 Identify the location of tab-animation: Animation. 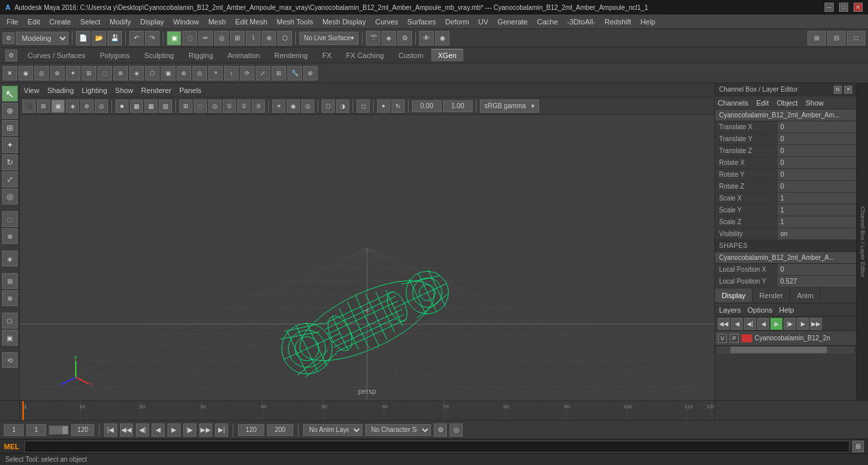
(244, 55).